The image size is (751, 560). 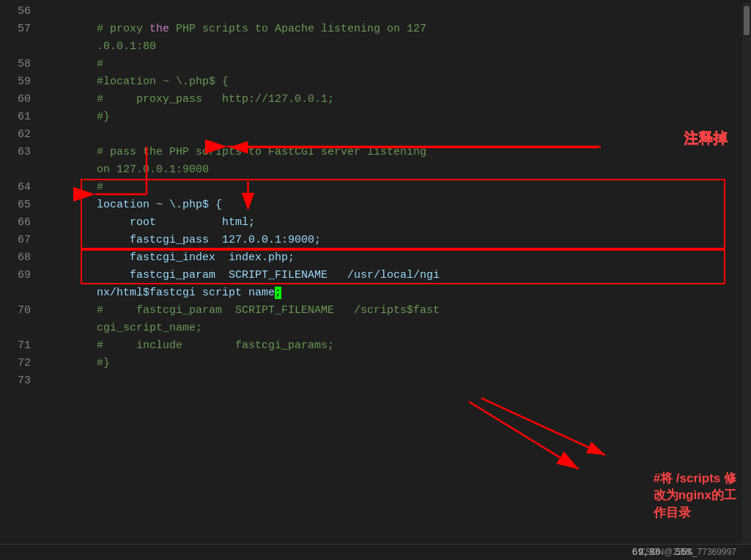 I want to click on code-line-70b: cgi_script_name;, so click(x=393, y=328).